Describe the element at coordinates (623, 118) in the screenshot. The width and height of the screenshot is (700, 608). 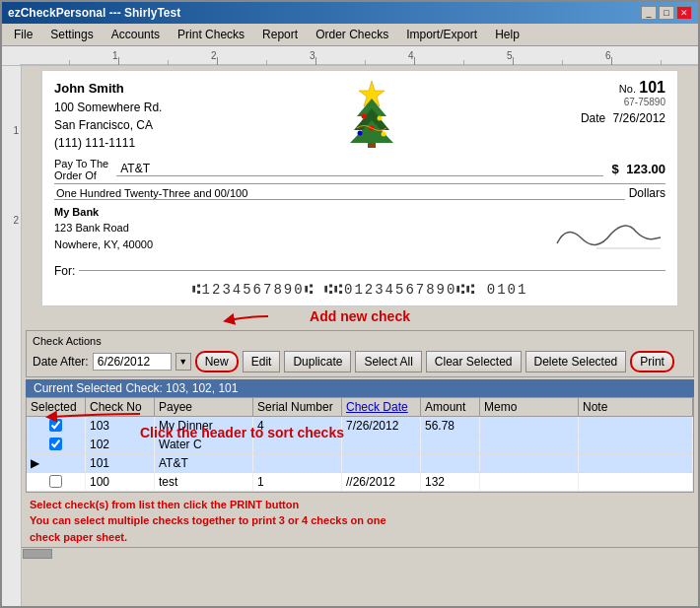
I see `check-date: Date 7/26/2012` at that location.